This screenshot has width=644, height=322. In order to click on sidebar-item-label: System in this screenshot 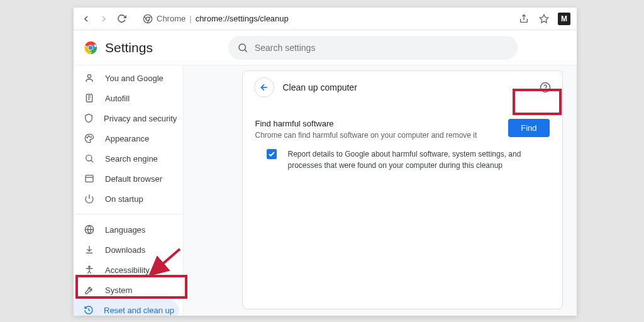, I will do `click(118, 291)`.